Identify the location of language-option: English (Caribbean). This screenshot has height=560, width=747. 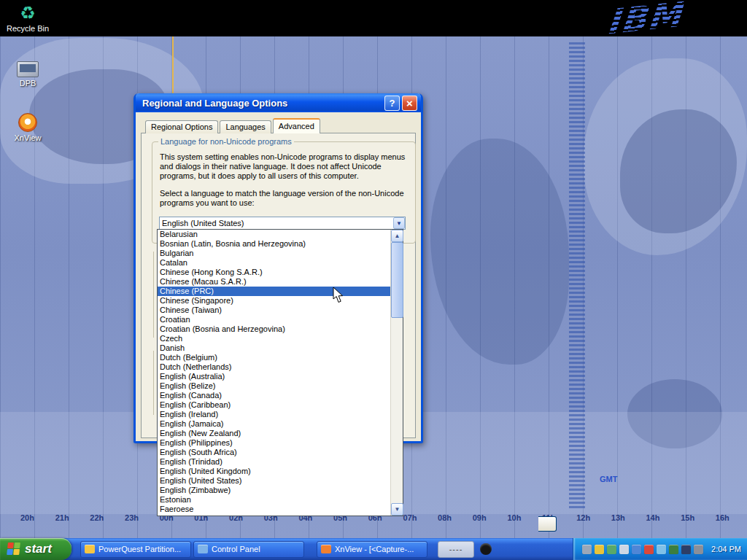
(274, 405).